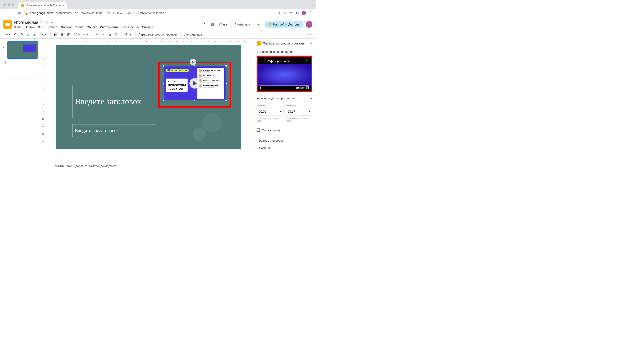 The height and width of the screenshot is (348, 644). I want to click on share-button-label: Настройки Доступа, so click(286, 24).